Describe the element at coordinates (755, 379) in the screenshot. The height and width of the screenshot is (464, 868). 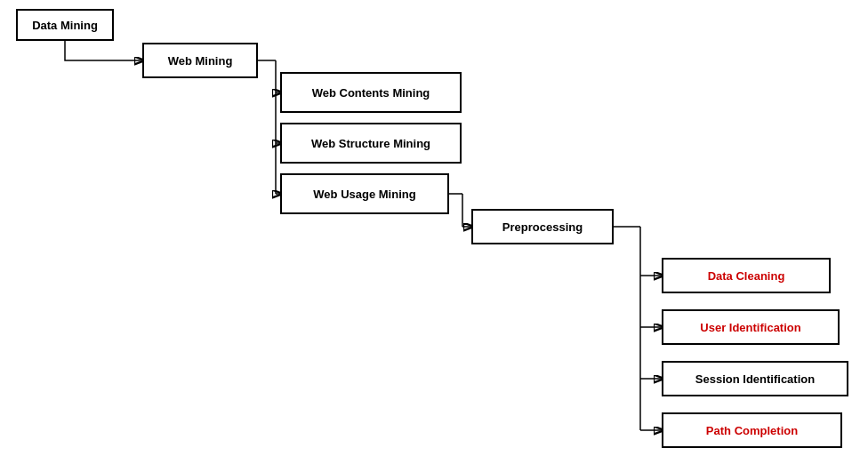
I see `session-identification-box: Session Identification` at that location.